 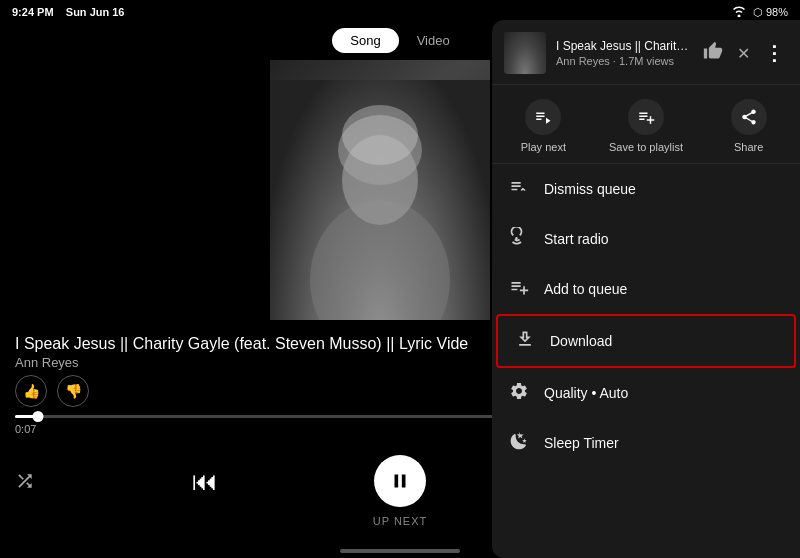 I want to click on status-icons: ⬡ 98%, so click(x=760, y=12).